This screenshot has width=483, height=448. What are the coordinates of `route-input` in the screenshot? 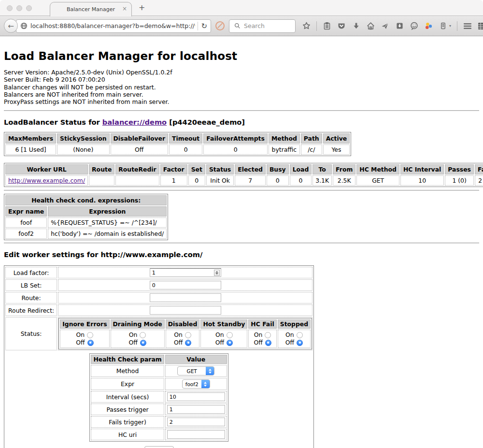 It's located at (185, 298).